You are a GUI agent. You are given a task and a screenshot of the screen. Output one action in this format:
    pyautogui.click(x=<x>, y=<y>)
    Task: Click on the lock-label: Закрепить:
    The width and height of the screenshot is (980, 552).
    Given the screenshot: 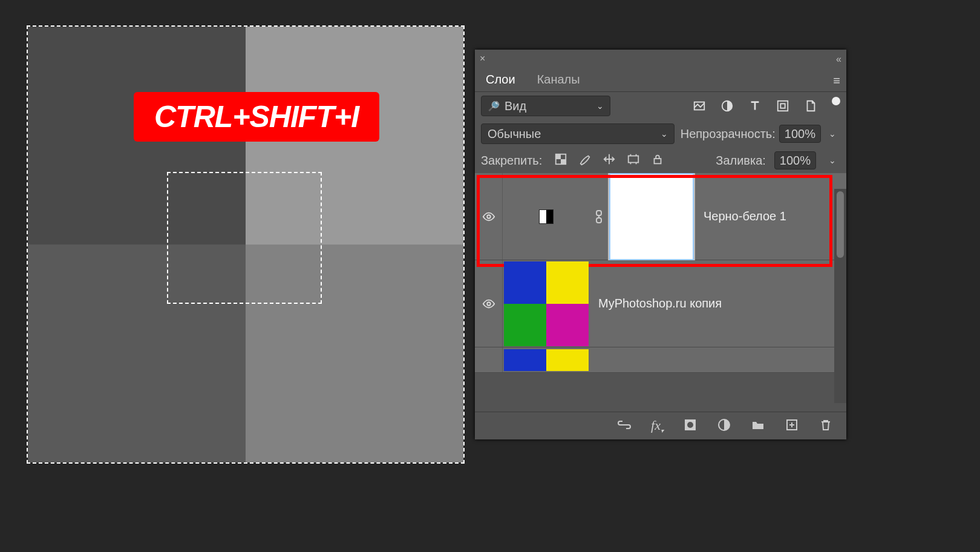 What is the action you would take?
    pyautogui.click(x=512, y=161)
    